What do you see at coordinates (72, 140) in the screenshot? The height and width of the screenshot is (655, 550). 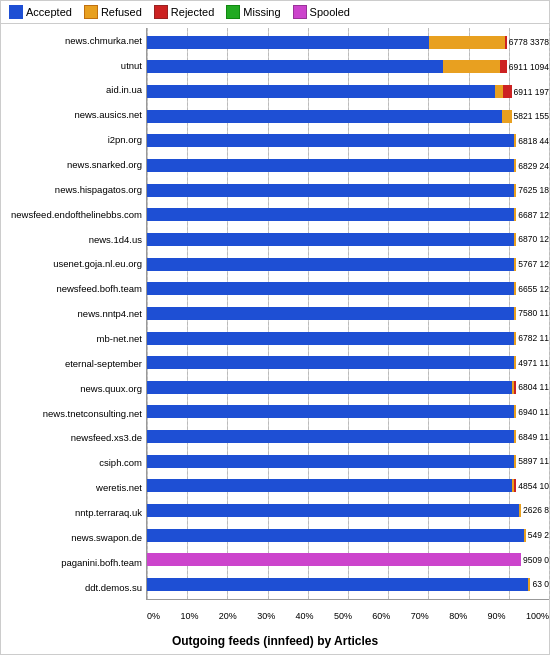 I see `y-label: i2pn.org` at bounding box center [72, 140].